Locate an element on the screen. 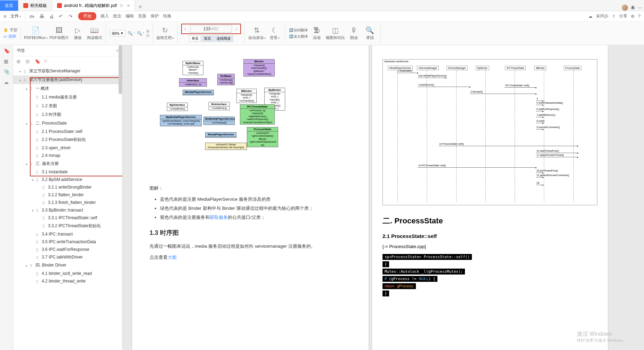 The height and width of the screenshot is (350, 644). tool-wordtrans: 🔤 划词翻译 is located at coordinates (298, 30).